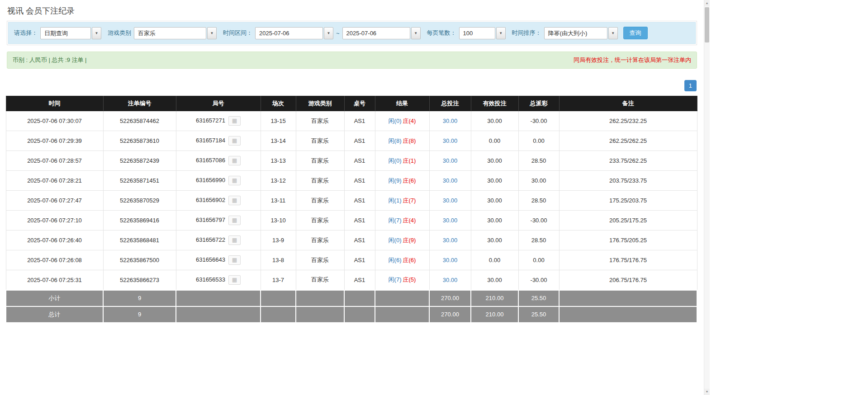  Describe the element at coordinates (376, 33) in the screenshot. I see `date-to-value: 2025-07-06` at that location.